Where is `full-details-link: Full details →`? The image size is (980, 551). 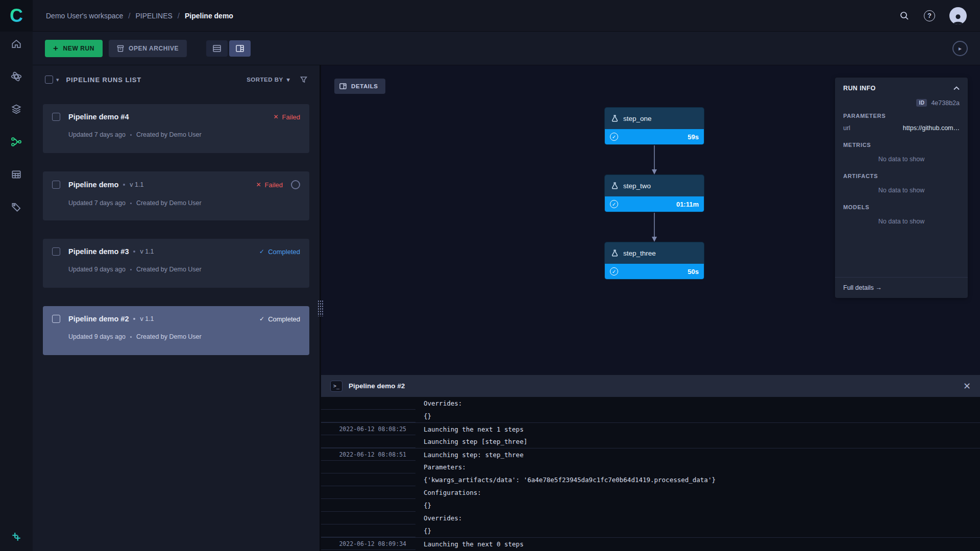
full-details-link: Full details → is located at coordinates (901, 288).